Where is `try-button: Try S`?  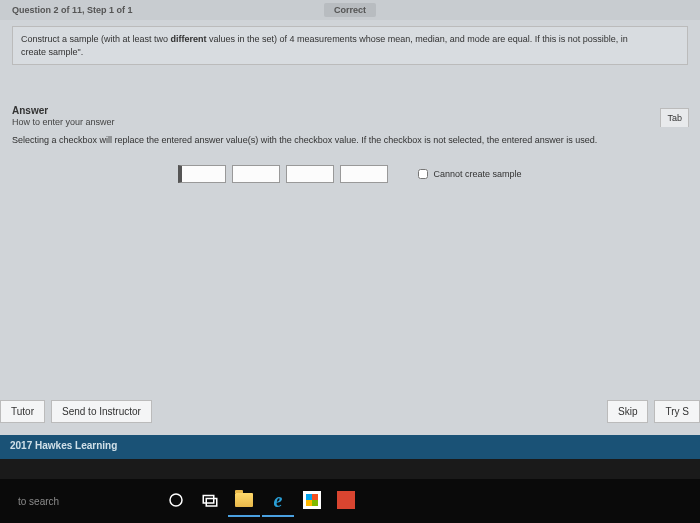 try-button: Try S is located at coordinates (677, 412).